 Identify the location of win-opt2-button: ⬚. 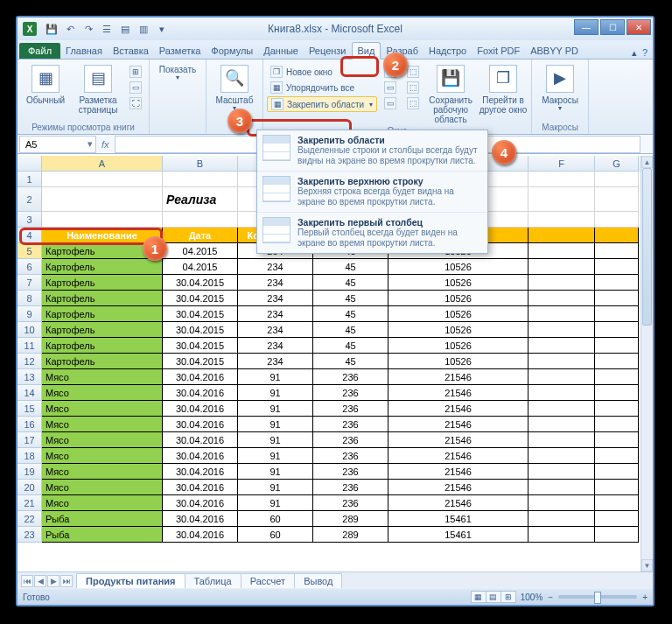
(413, 88).